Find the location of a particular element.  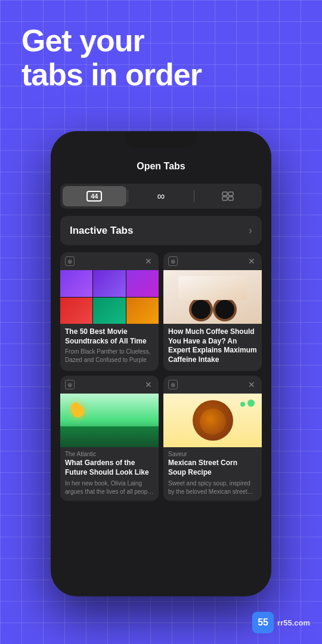

globe-icon-garden: ⊕ is located at coordinates (70, 385).